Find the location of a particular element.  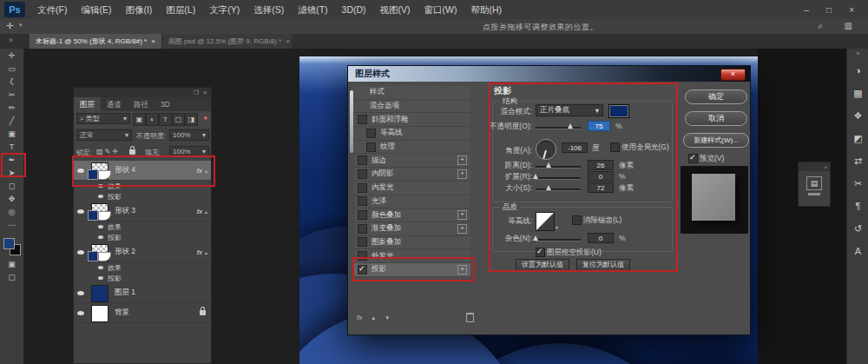

preview-checkbox is located at coordinates (693, 158).